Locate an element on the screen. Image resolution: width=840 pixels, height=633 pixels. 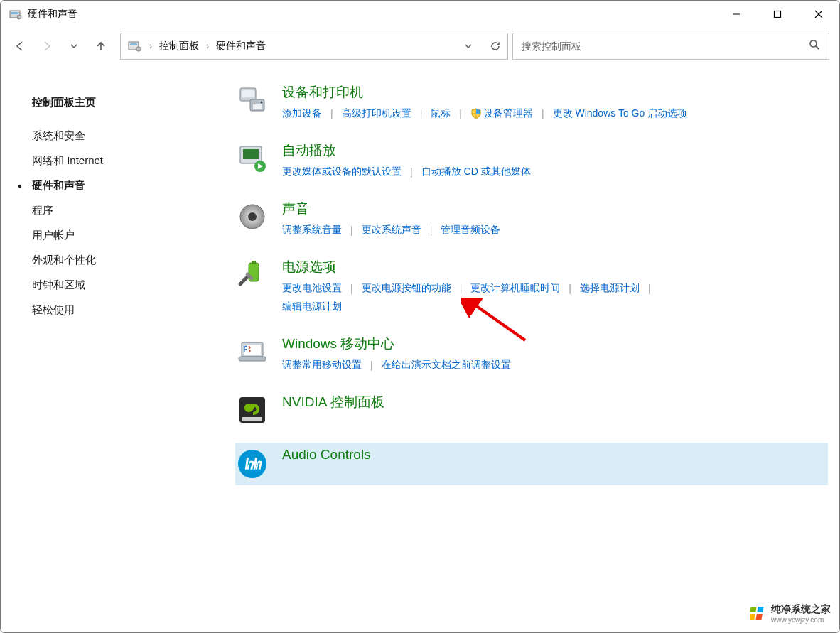
nav-row: › 控制面板 › 硬件和声音 is located at coordinates (420, 46).